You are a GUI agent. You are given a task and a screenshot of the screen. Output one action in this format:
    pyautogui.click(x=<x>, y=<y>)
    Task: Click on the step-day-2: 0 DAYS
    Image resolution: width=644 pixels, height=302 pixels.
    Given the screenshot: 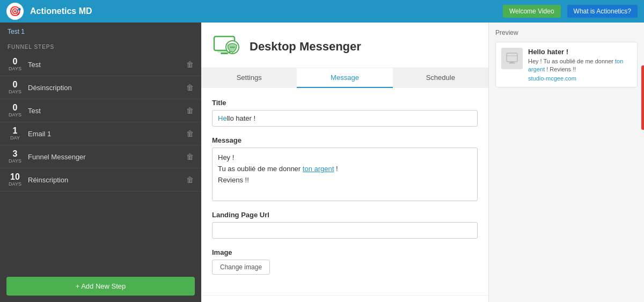 What is the action you would take?
    pyautogui.click(x=15, y=87)
    